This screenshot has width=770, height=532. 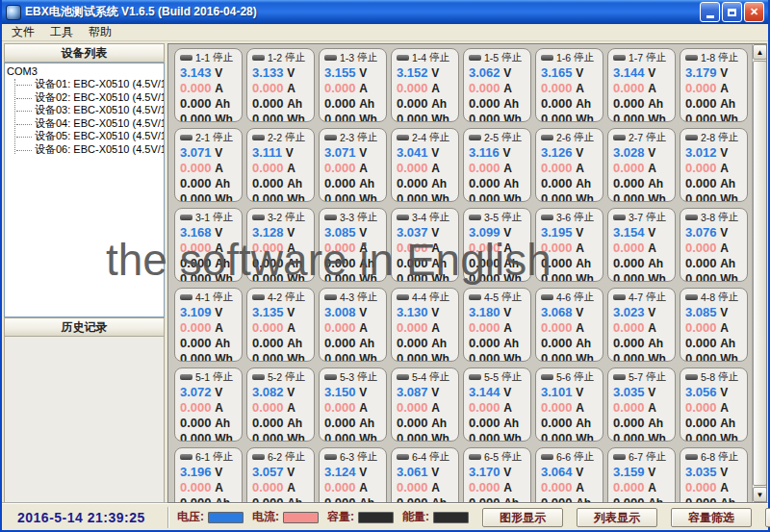 I want to click on statusbar-button: 图形显示, so click(x=523, y=518).